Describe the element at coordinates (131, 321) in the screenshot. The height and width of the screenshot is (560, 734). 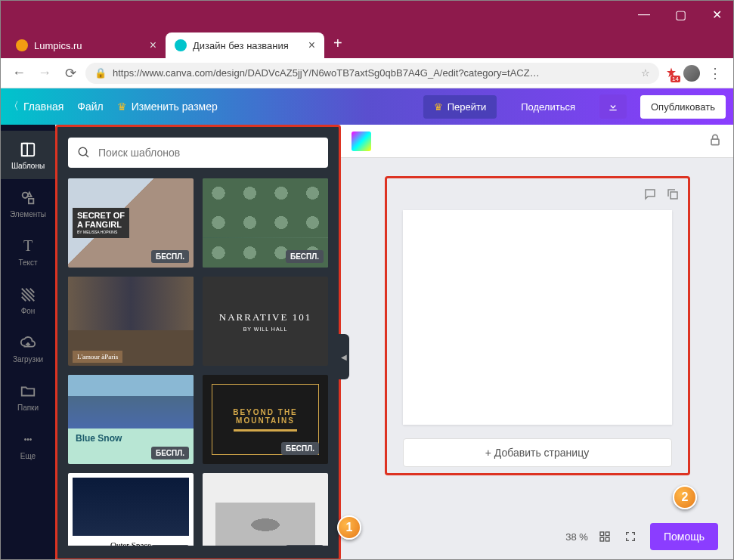
I see `template-item: L'amour àParis` at that location.